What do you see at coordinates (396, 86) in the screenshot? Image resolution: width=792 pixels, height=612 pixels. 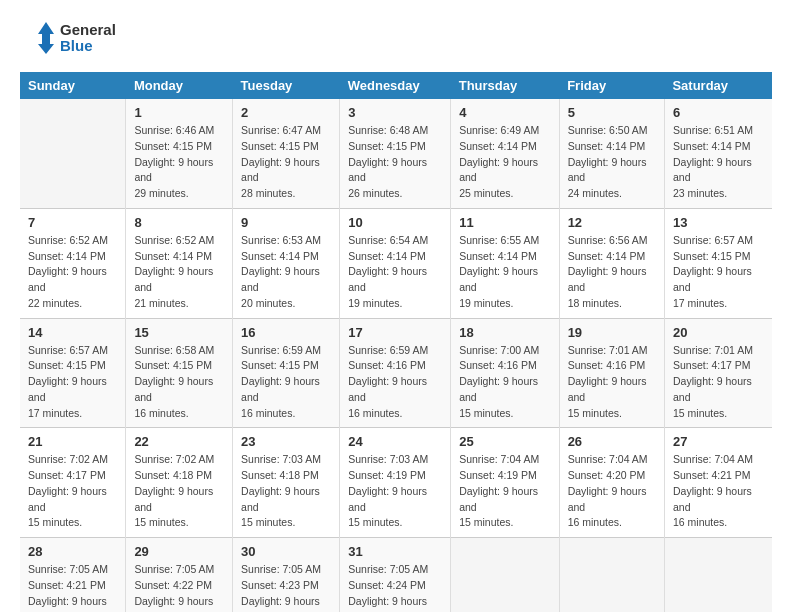 I see `header-row: SundayMondayTuesdayWednesdayThursdayFrid…` at bounding box center [396, 86].